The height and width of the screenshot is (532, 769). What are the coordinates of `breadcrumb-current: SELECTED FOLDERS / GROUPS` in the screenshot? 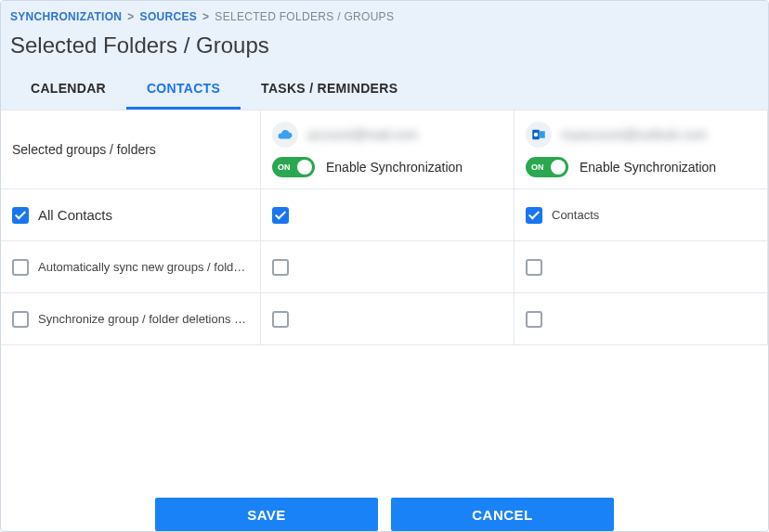 It's located at (305, 17).